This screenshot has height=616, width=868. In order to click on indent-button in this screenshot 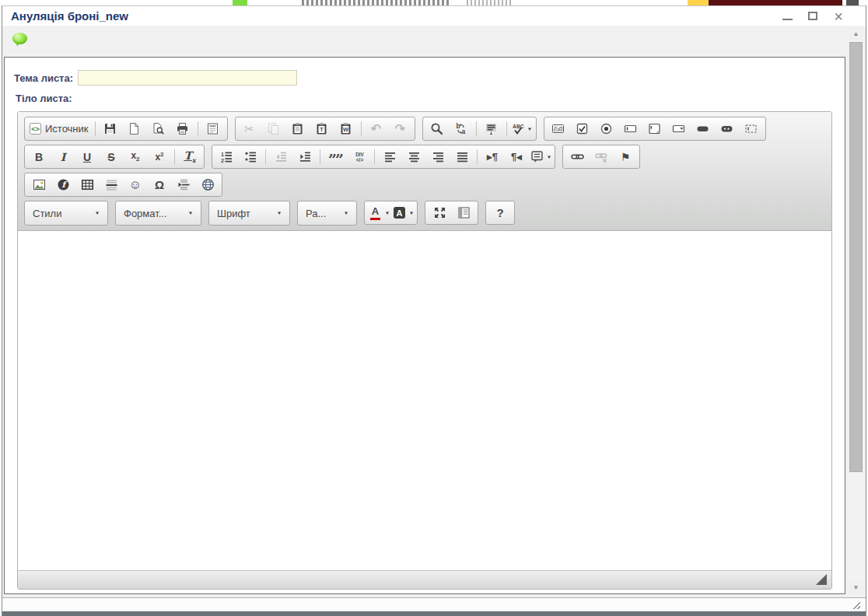, I will do `click(305, 157)`.